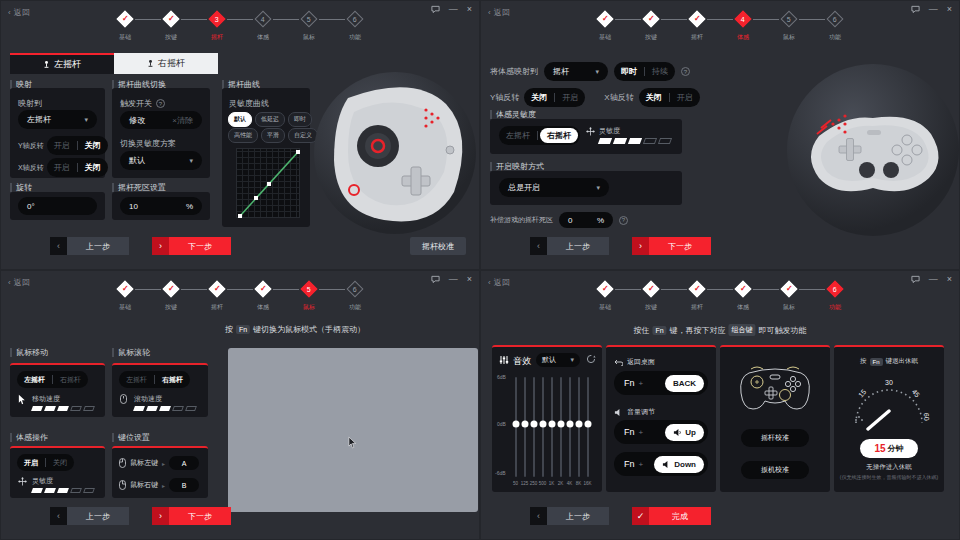 The width and height of the screenshot is (960, 540). I want to click on rotation-input: 0°, so click(58, 206).